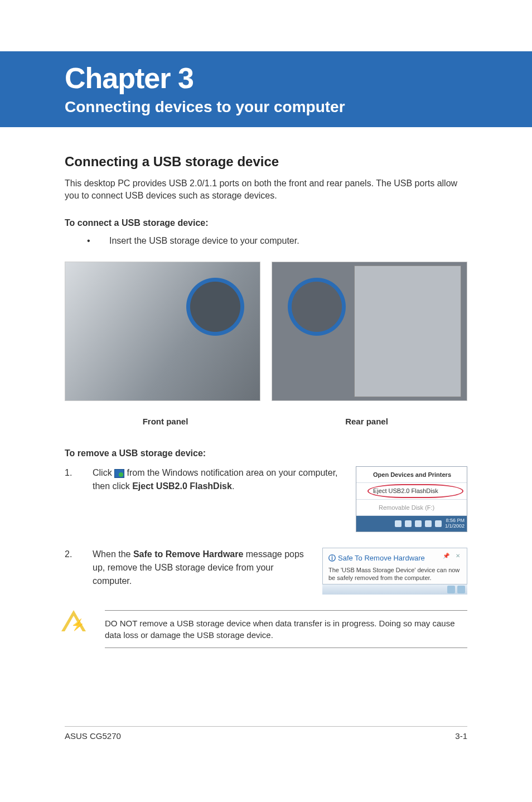 This screenshot has width=532, height=802. What do you see at coordinates (286, 629) in the screenshot?
I see `warning-text: DO NOT remove a USB storage device when …` at bounding box center [286, 629].